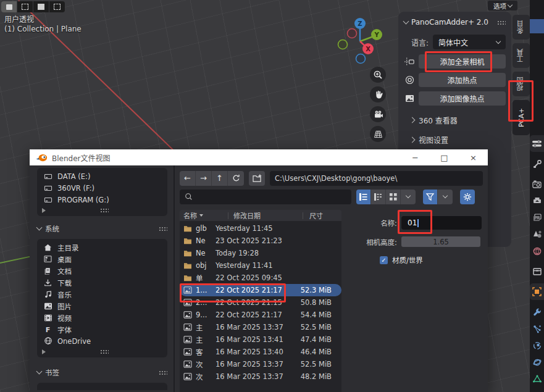 Image resolution: width=544 pixels, height=392 pixels. Describe the element at coordinates (454, 22) in the screenshot. I see `panel-header: PanoCamAdder+ 2.0` at that location.